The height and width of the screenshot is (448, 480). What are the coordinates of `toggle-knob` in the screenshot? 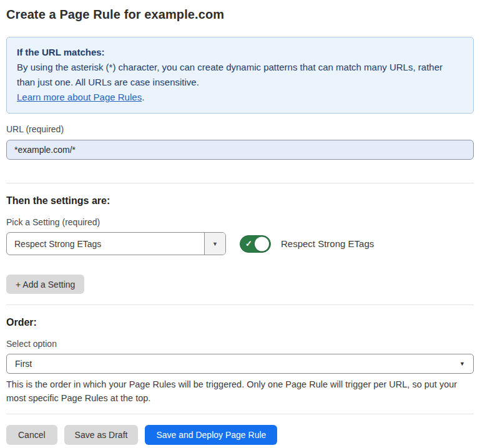 It's located at (262, 243).